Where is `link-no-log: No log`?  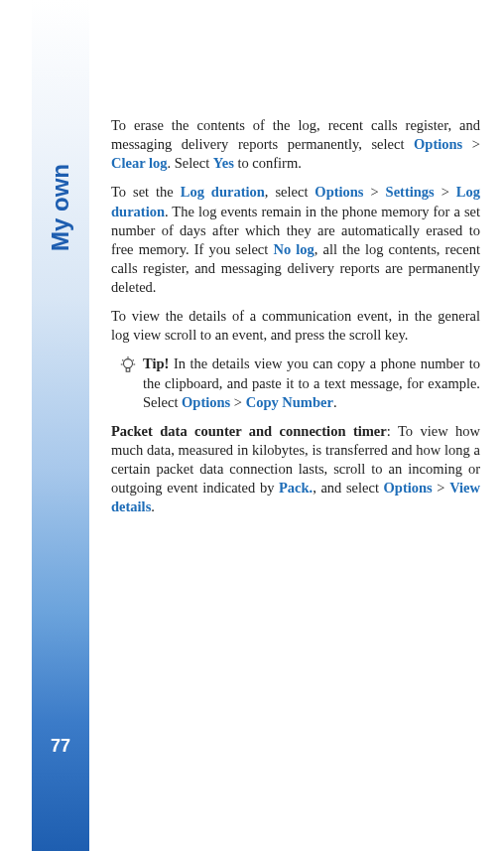
link-no-log: No log is located at coordinates (294, 249).